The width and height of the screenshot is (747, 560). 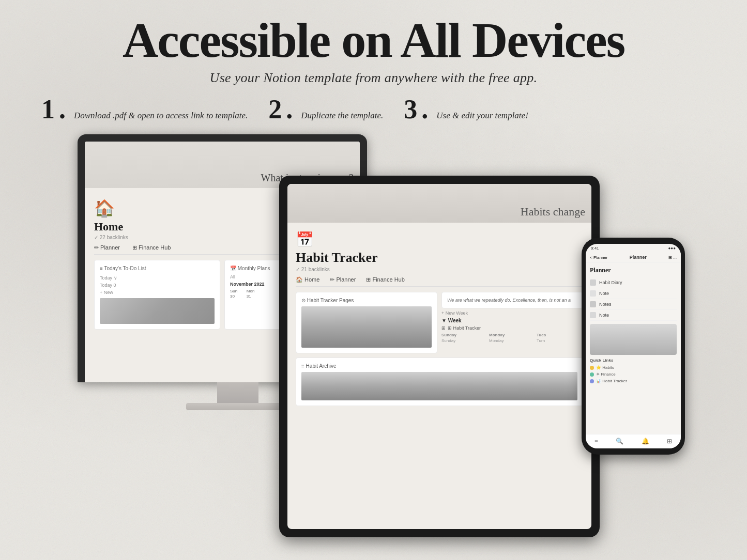 What do you see at coordinates (145, 110) in the screenshot?
I see `step-1: 1 . Download .pdf & open to access link …` at bounding box center [145, 110].